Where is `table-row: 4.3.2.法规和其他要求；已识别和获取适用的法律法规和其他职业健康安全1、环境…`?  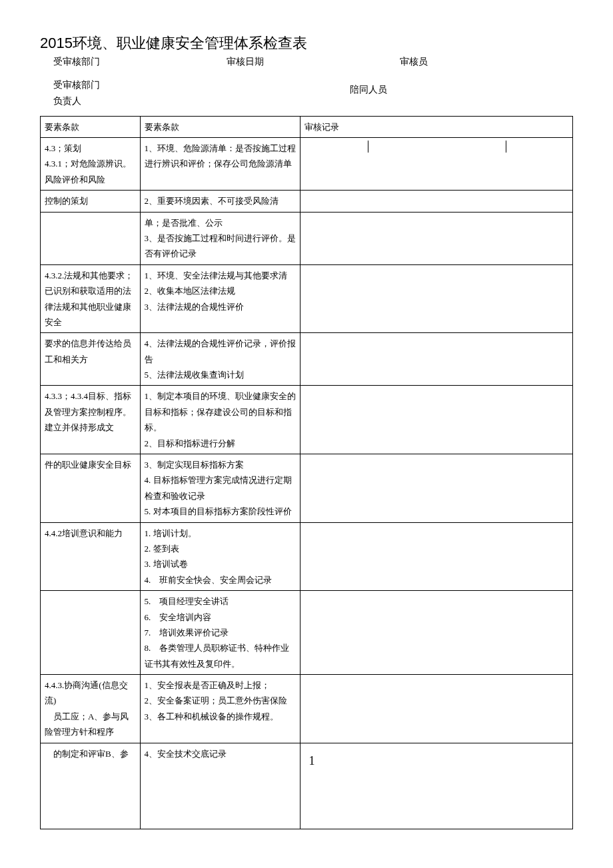
table-row: 4.3.2.法规和其他要求；已识别和获取适用的法律法规和其他职业健康安全1、环境… is located at coordinates (306, 298).